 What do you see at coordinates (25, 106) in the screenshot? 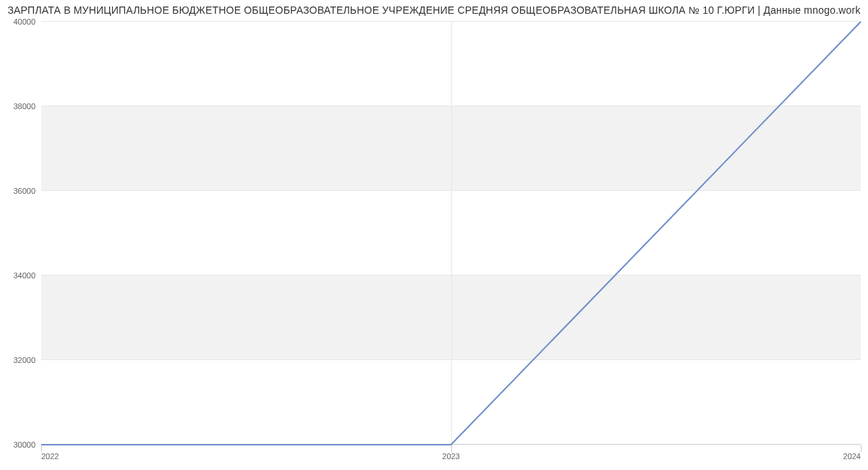
I see `y-tick-label: 38000` at bounding box center [25, 106].